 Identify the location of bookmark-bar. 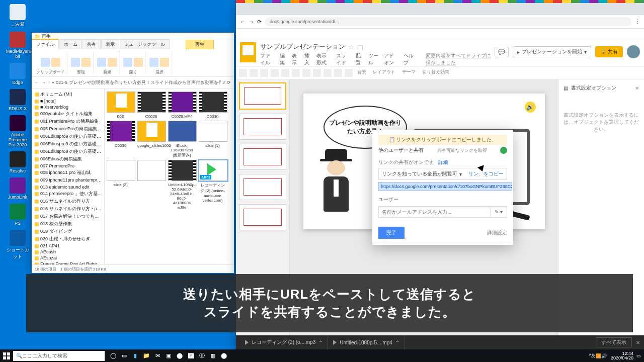
(440, 34).